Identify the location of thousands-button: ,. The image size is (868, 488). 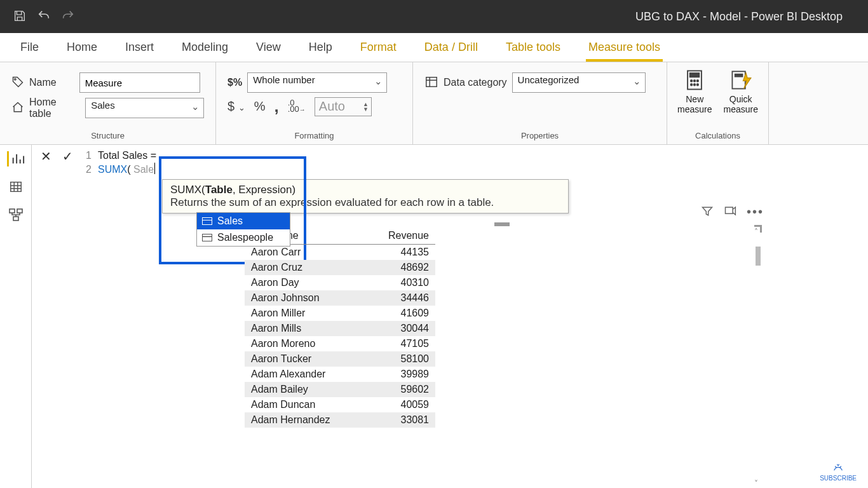
(276, 107).